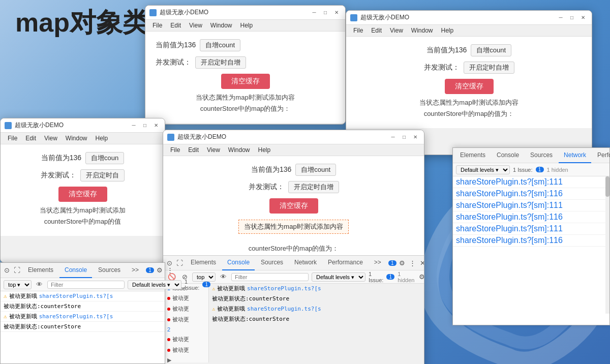  I want to click on tab-elements-left: Elements, so click(41, 270).